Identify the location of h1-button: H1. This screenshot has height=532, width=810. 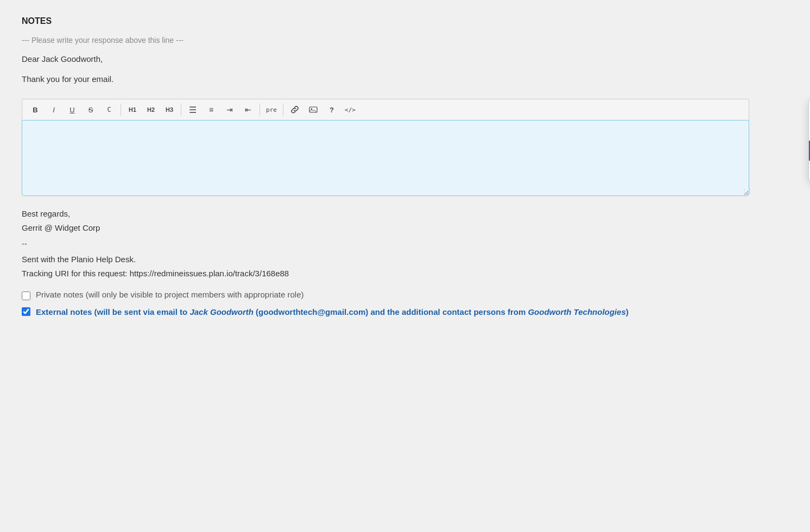
(132, 110).